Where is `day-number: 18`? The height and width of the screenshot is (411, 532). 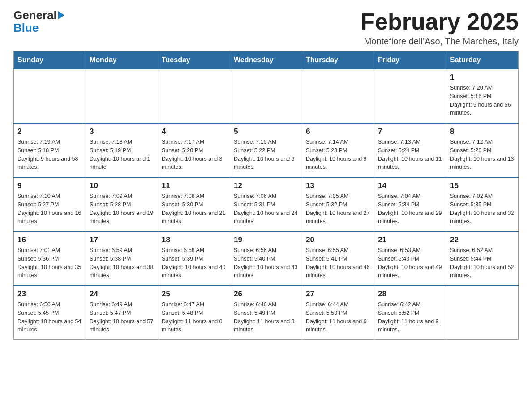
day-number: 18 is located at coordinates (194, 240).